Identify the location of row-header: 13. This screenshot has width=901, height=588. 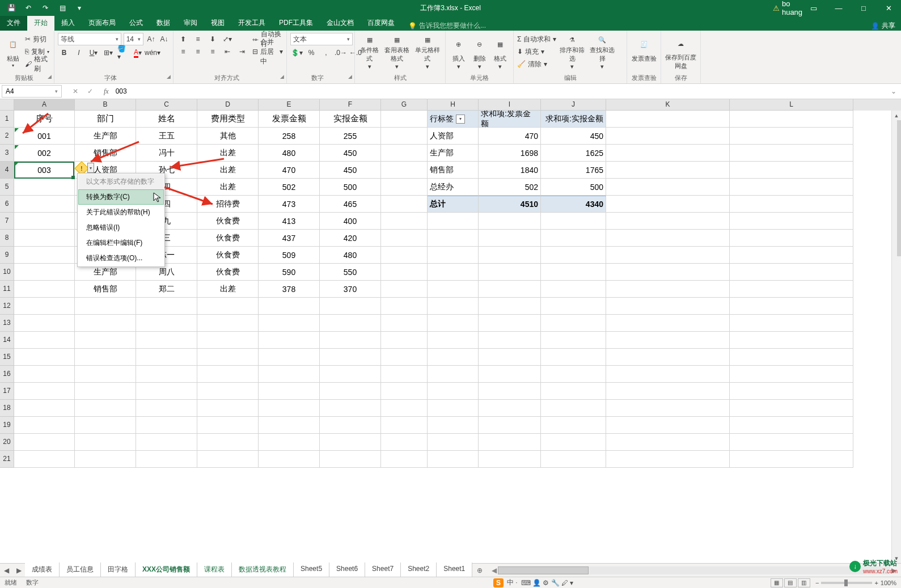
(7, 323).